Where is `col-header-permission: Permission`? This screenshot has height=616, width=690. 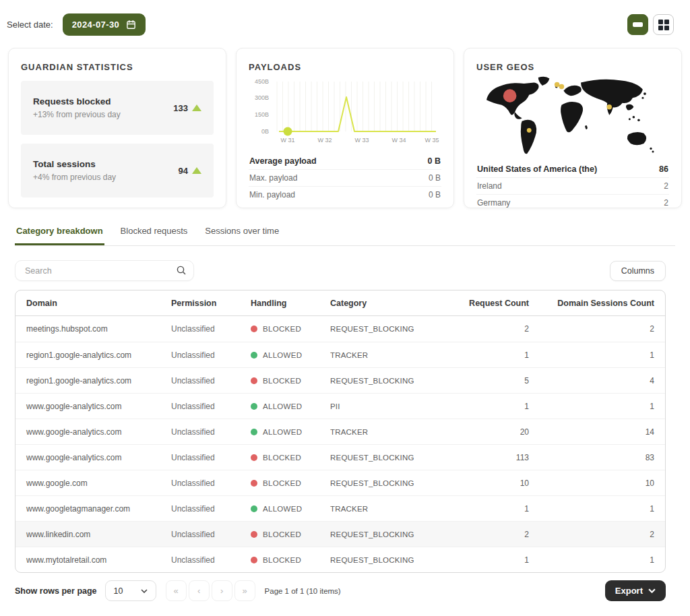 col-header-permission: Permission is located at coordinates (211, 303).